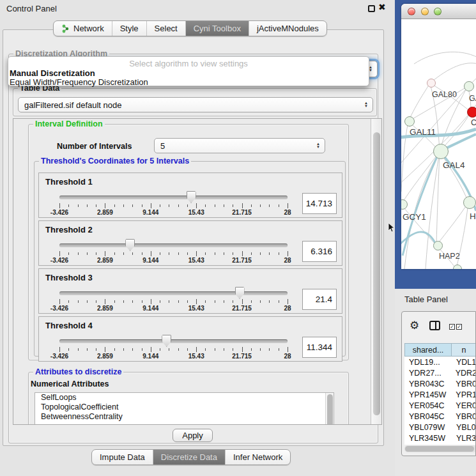 This screenshot has width=476, height=476. I want to click on tab-style: Style, so click(130, 28).